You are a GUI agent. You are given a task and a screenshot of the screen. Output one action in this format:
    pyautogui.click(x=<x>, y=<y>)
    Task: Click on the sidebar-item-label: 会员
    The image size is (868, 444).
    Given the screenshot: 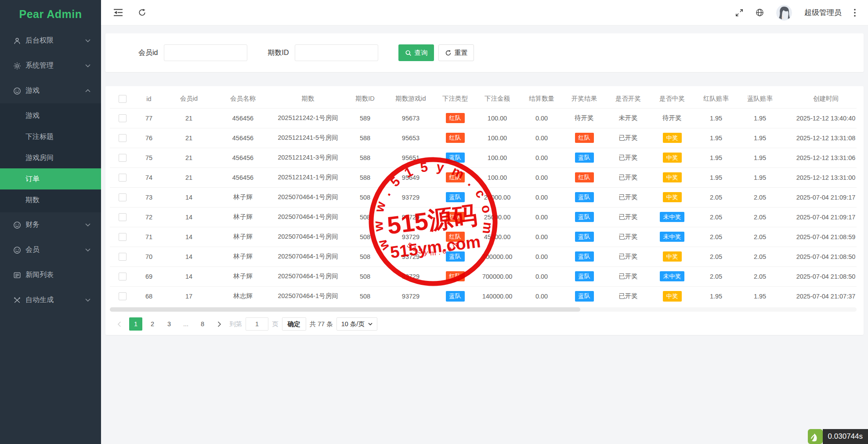 What is the action you would take?
    pyautogui.click(x=55, y=250)
    